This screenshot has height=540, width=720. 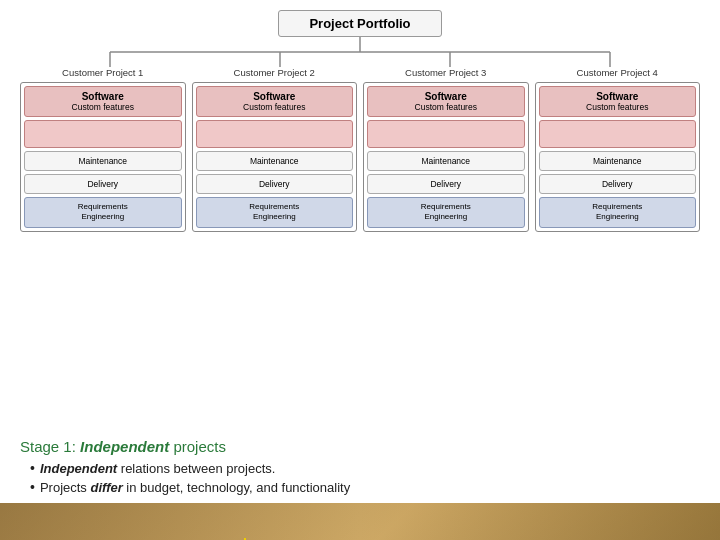 What do you see at coordinates (275, 107) in the screenshot?
I see `project-2-sw-sub: Custom features` at bounding box center [275, 107].